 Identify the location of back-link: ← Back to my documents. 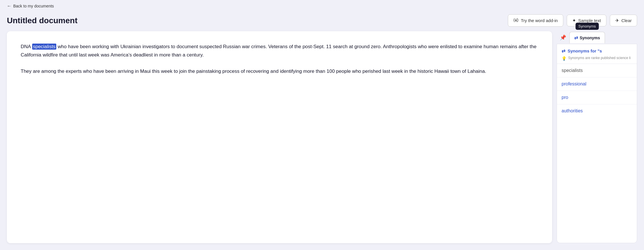
(30, 6).